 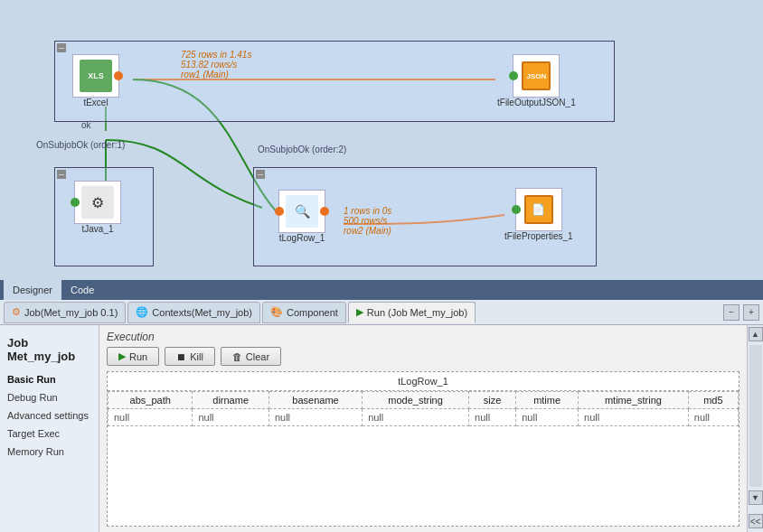 What do you see at coordinates (49, 351) in the screenshot?
I see `job-title: Job Met_my_job` at bounding box center [49, 351].